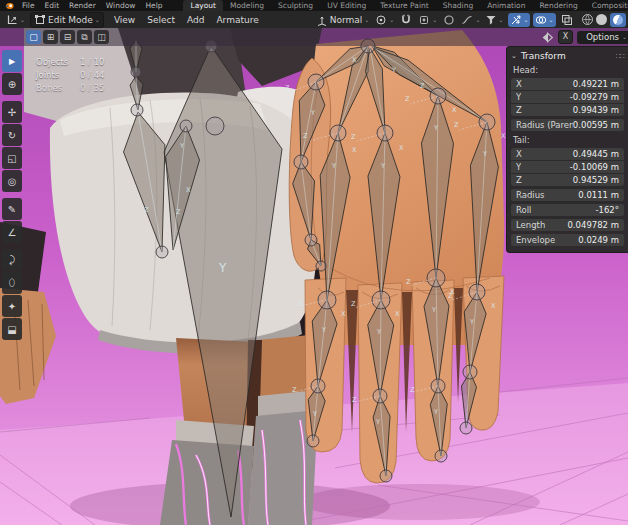  Describe the element at coordinates (82, 6) in the screenshot. I see `menu-render: Render` at that location.